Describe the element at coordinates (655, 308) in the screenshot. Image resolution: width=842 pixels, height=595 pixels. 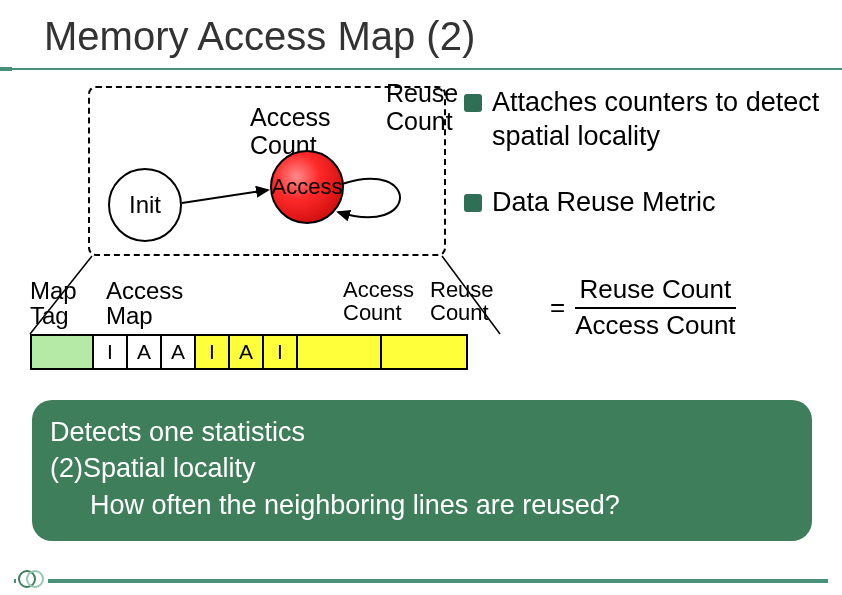
I see `fraction: Reuse Count Access Count` at that location.